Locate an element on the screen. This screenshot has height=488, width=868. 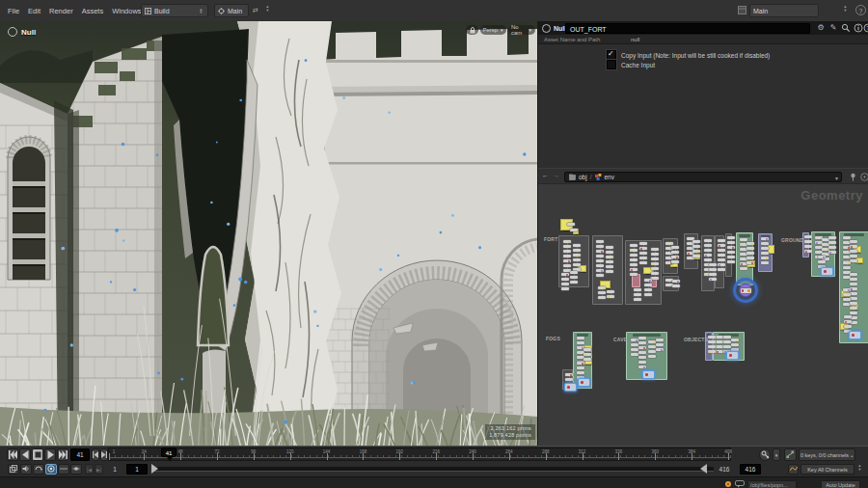
step-back-button is located at coordinates (95, 455).